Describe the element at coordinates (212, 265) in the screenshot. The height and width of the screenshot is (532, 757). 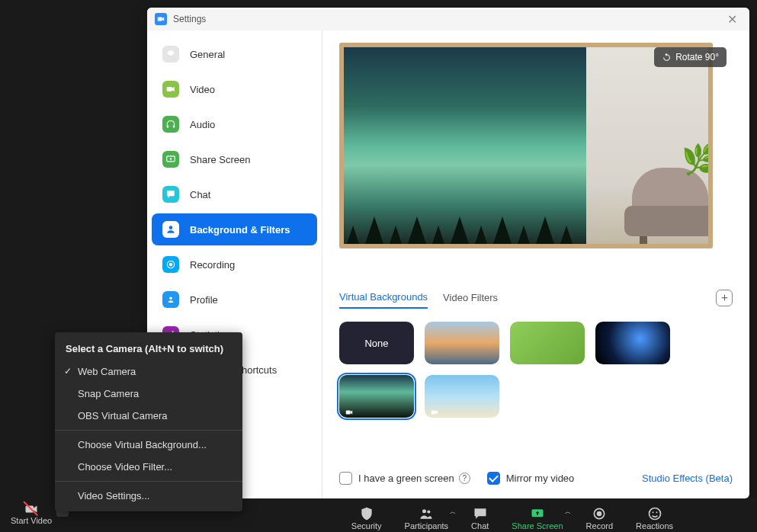
I see `sidebar-item-label: Recording` at that location.